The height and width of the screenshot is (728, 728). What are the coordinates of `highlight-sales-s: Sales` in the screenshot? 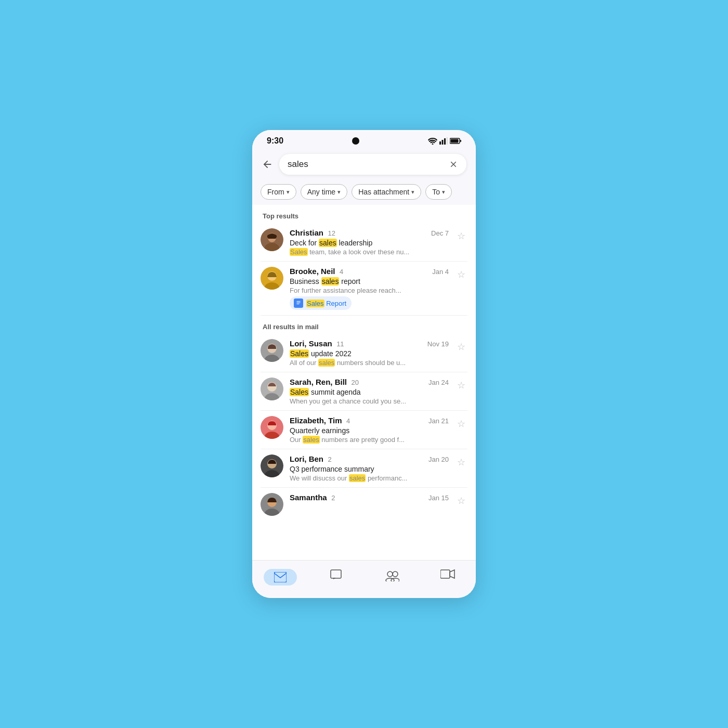 It's located at (300, 392).